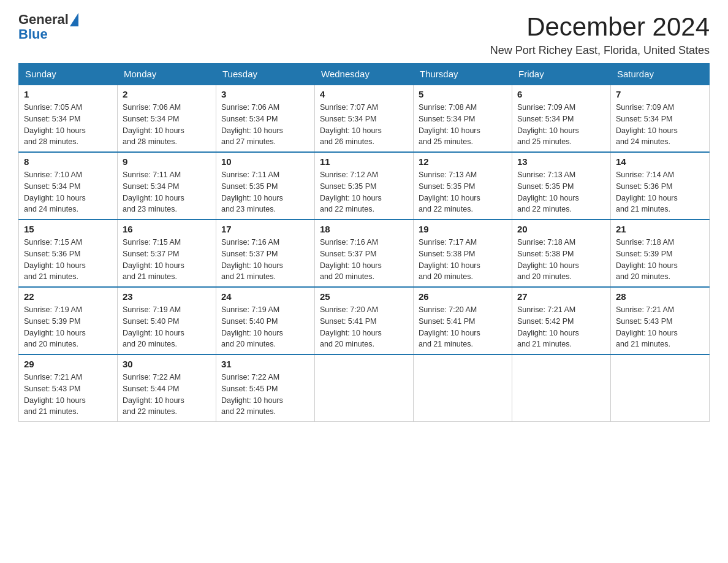 The width and height of the screenshot is (728, 563). Describe the element at coordinates (265, 297) in the screenshot. I see `day-number: 24` at that location.